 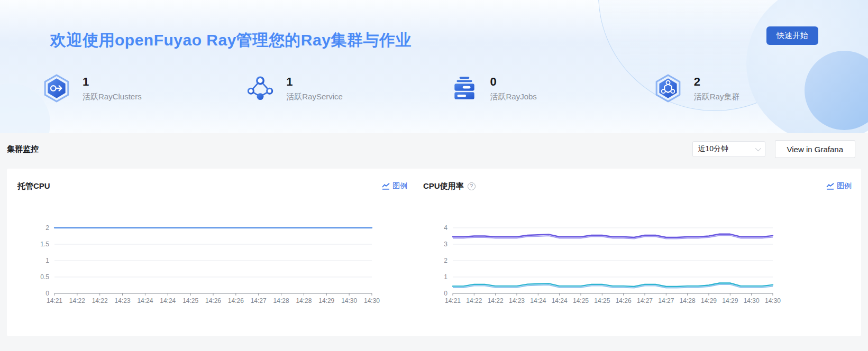 What do you see at coordinates (668, 88) in the screenshot?
I see `raycluster-hexagon-molecule-icon` at bounding box center [668, 88].